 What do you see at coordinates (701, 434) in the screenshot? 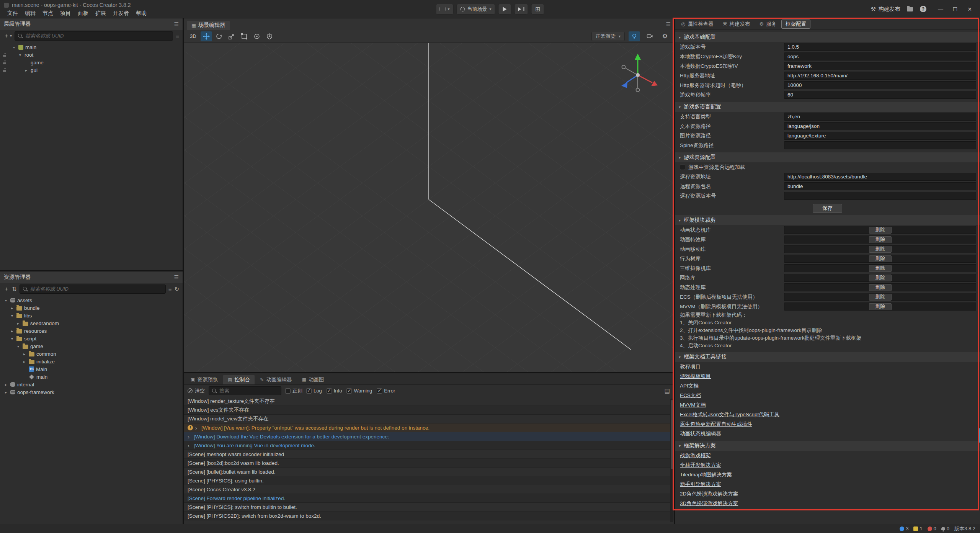
I see `doc-link: 动画状态机编辑器` at bounding box center [701, 434].